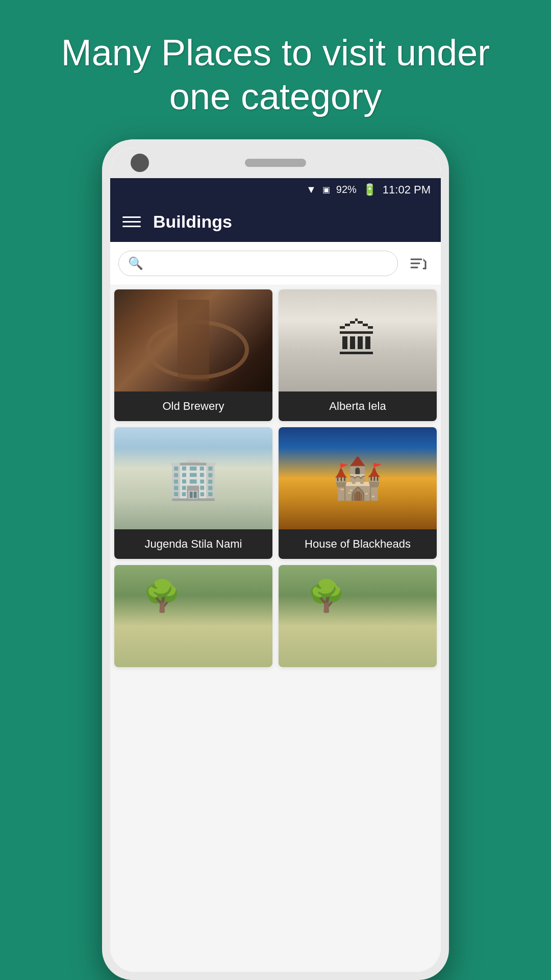  I want to click on status-bar: ▼ ▣ 92% 🔋 11:02 PM, so click(276, 190).